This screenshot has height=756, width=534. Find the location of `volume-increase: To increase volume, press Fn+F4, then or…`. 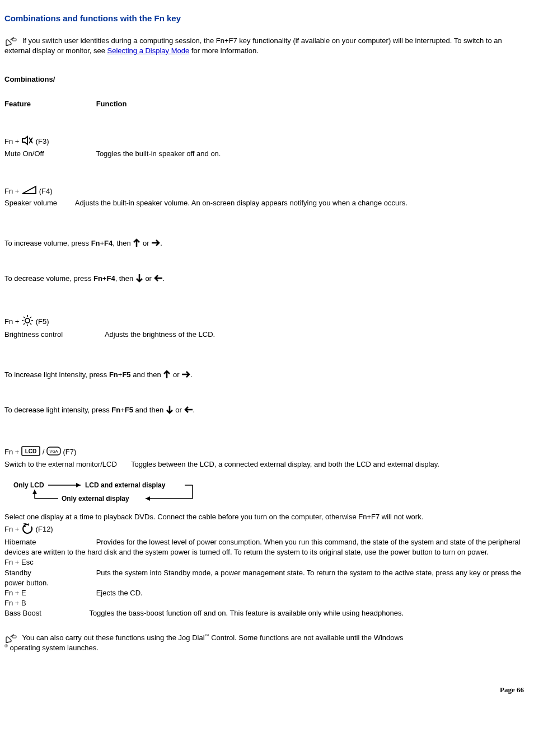

volume-increase: To increase volume, press Fn+F4, then or… is located at coordinates (267, 244).